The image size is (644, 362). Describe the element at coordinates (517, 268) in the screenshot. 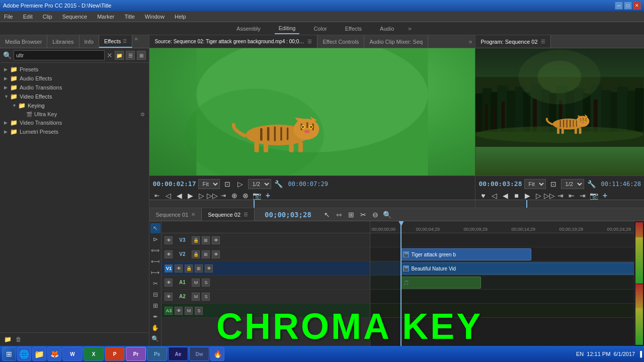

I see `clip-nature: 🎬 Beautiful Nature Vid` at that location.